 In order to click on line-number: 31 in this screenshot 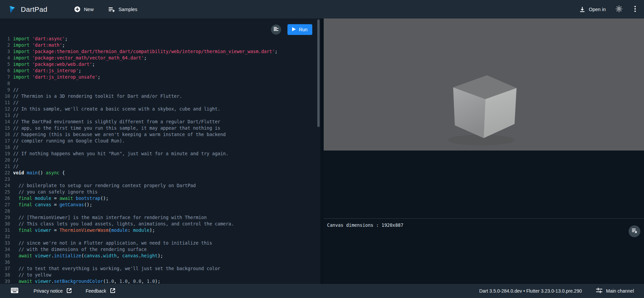, I will do `click(5, 230)`.